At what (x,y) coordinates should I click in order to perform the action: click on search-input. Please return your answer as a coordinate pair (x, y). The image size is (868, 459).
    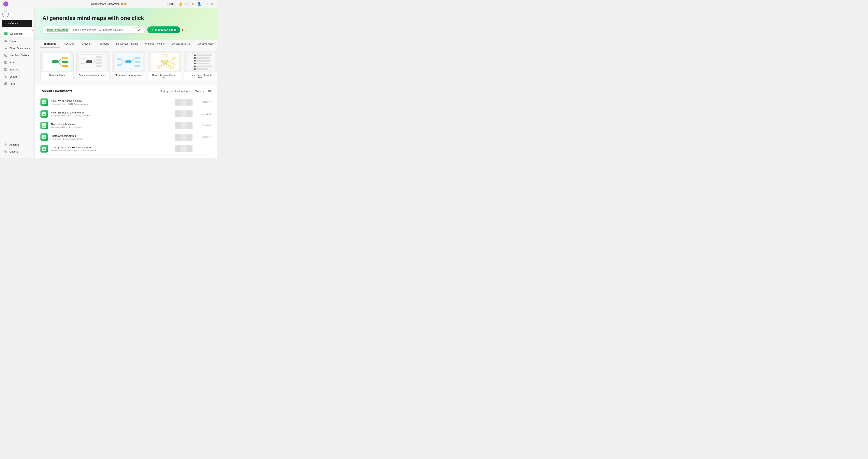
    Looking at the image, I should click on (101, 30).